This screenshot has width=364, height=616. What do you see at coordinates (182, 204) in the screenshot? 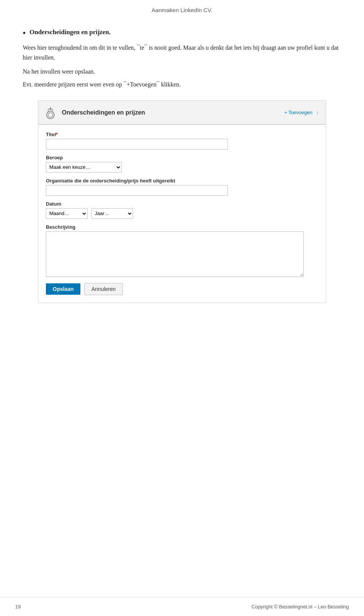
I see `datum-label: Datum` at bounding box center [182, 204].